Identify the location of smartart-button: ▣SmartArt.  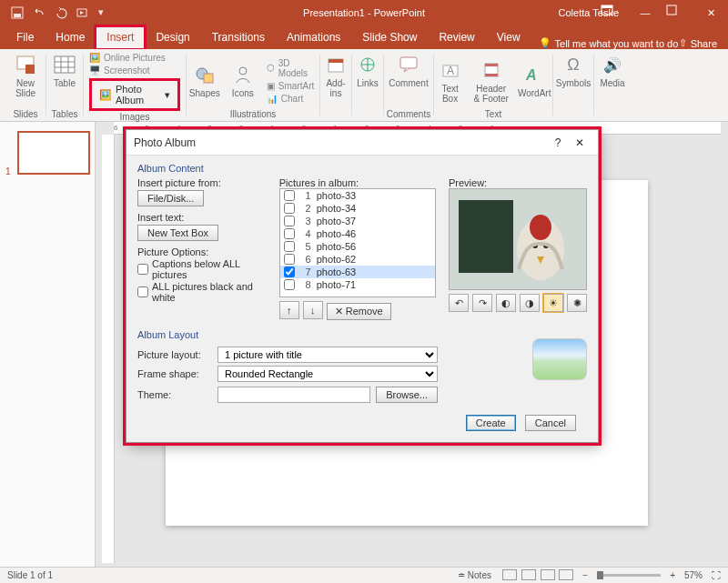
(291, 85).